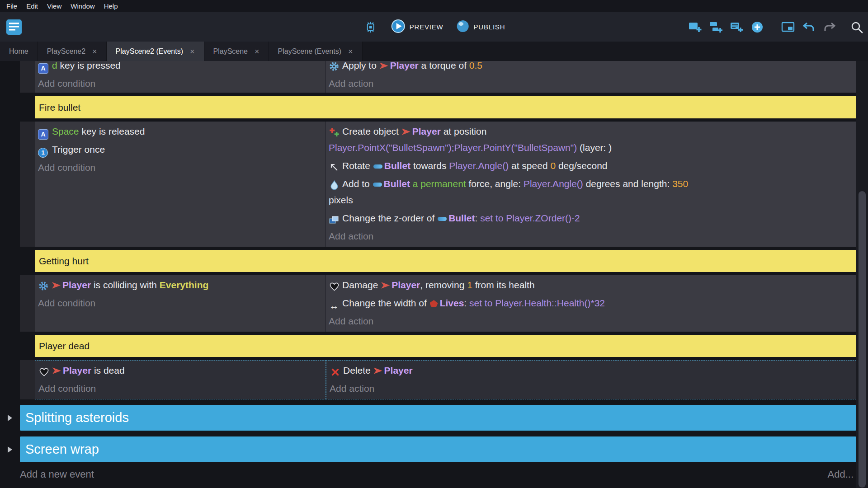  What do you see at coordinates (180, 77) in the screenshot?
I see `conditions-cell: Ad key is pressed Add condition` at bounding box center [180, 77].